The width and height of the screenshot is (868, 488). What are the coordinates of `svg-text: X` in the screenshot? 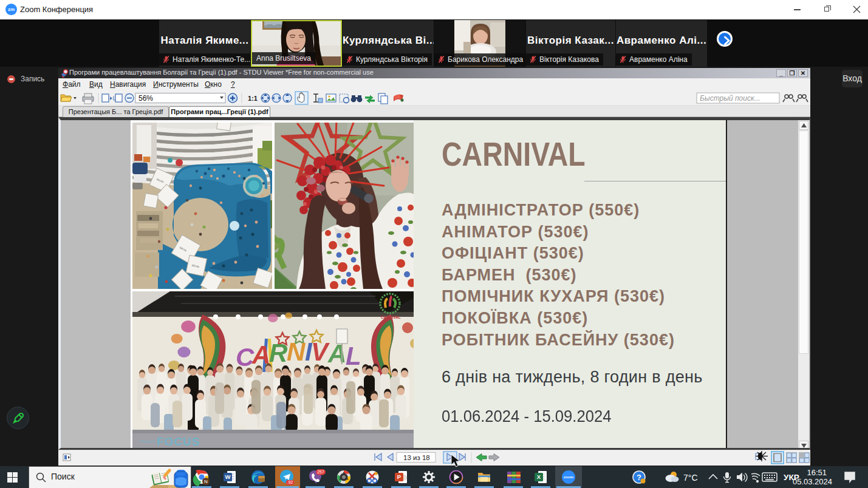 It's located at (539, 477).